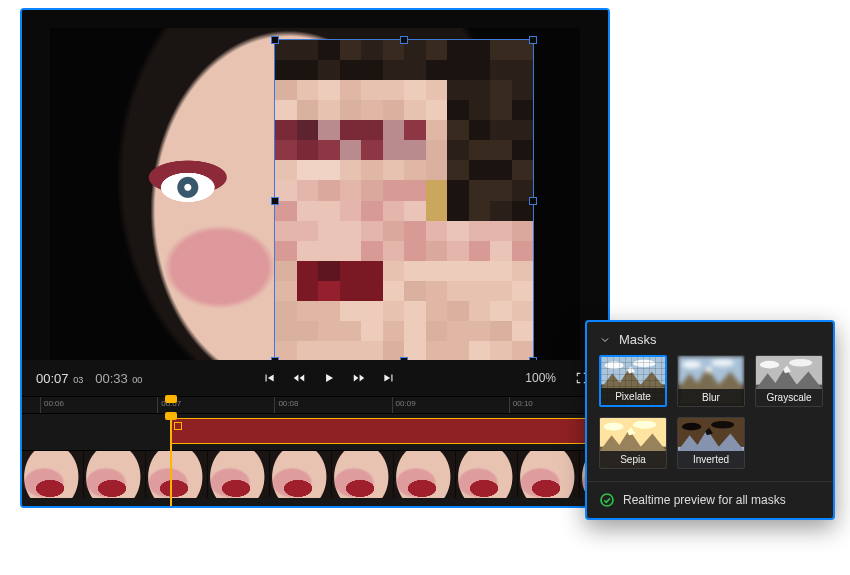 This screenshot has height=575, width=850. Describe the element at coordinates (269, 378) in the screenshot. I see `skip-back-button` at that location.